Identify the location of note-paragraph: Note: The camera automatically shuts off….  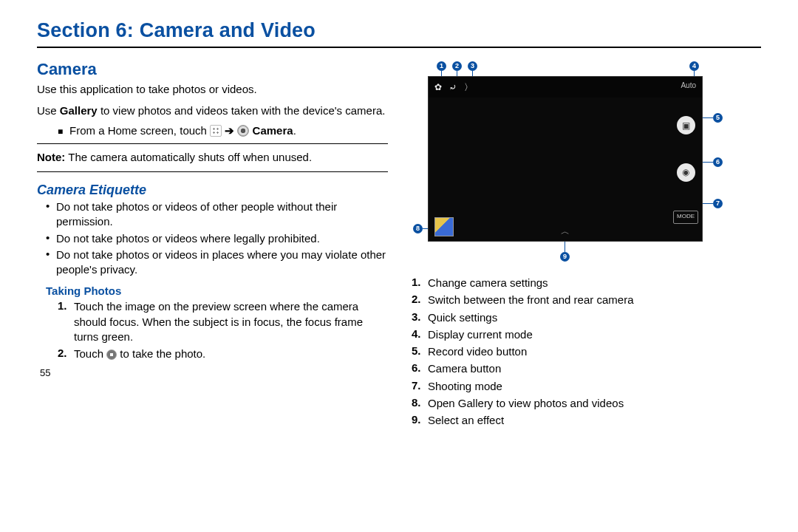
(213, 158).